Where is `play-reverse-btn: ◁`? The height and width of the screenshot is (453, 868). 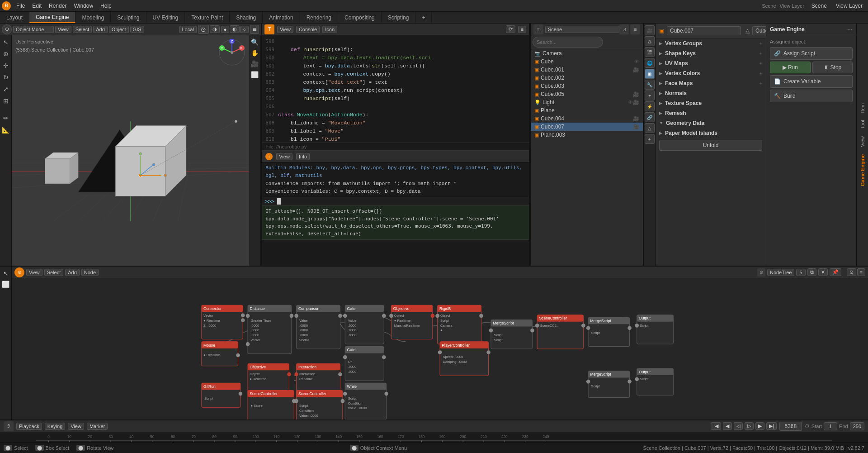
play-reverse-btn: ◁ is located at coordinates (738, 426).